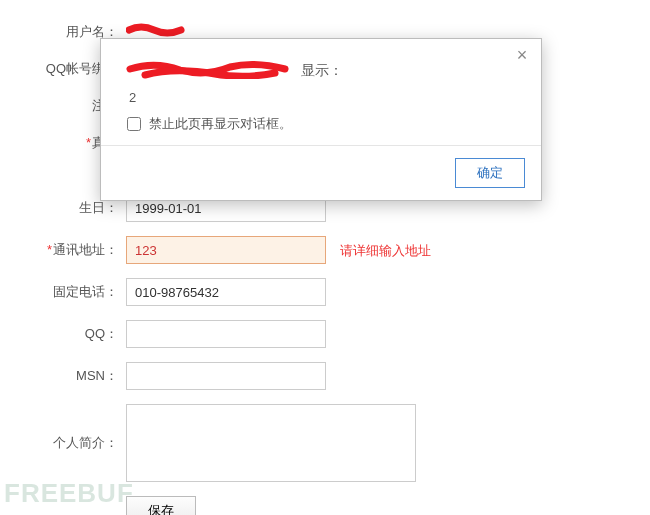 The height and width of the screenshot is (515, 650). Describe the element at coordinates (226, 334) in the screenshot. I see `qq-field` at that location.